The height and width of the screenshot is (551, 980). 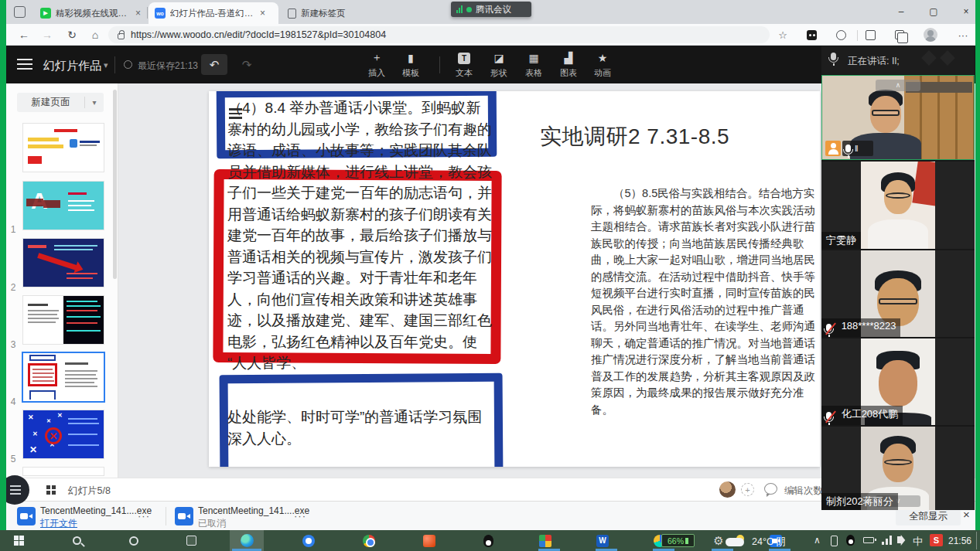 I want to click on iqiyi-favicon: ▶, so click(x=46, y=13).